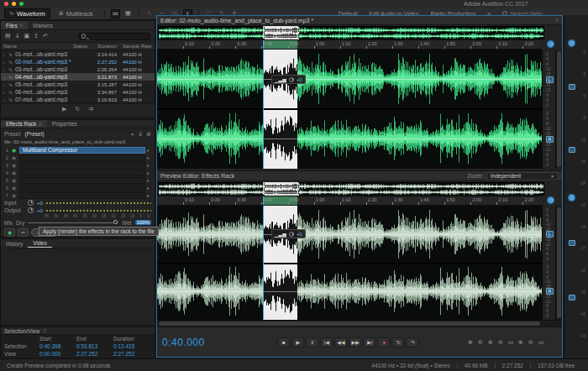  I want to click on files-column-headers: Name Status Duration Sample Rate, so click(77, 46).